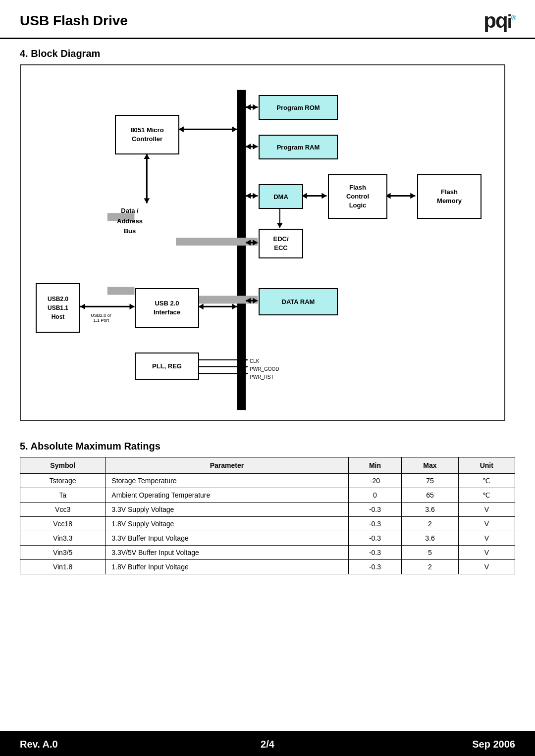 The width and height of the screenshot is (535, 756). What do you see at coordinates (74, 21) in the screenshot?
I see `page-title: USB Flash Drive` at bounding box center [74, 21].